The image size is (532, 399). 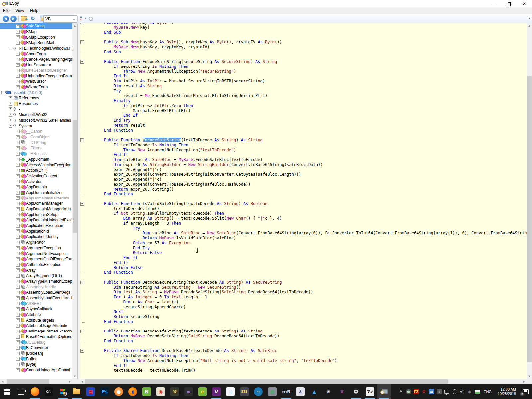 What do you see at coordinates (36, 54) in the screenshot?
I see `tree-item: +AboutForm` at bounding box center [36, 54].